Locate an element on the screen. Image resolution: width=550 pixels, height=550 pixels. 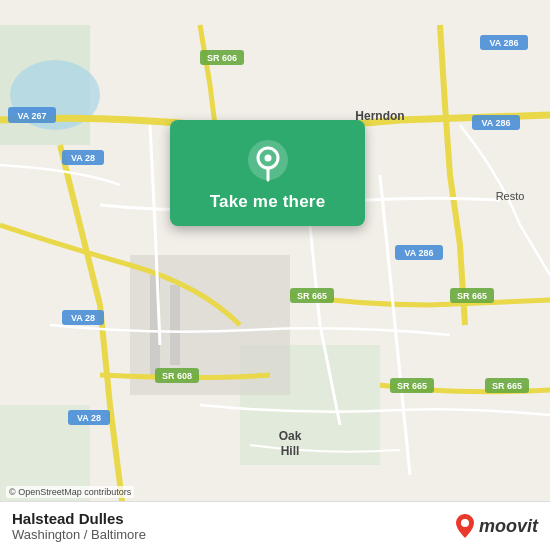
svg-text: SR 608 is located at coordinates (177, 376).